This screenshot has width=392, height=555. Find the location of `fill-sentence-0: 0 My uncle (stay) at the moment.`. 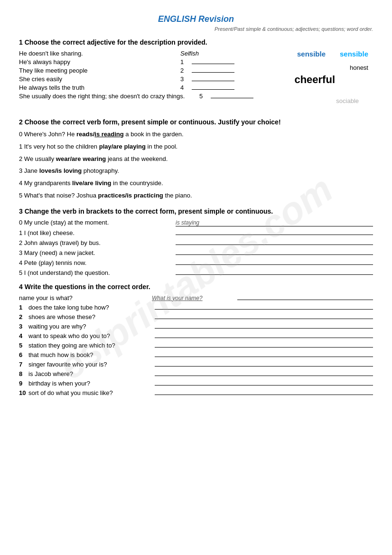

fill-sentence-0: 0 My uncle (stay) at the moment. is located at coordinates (95, 222).